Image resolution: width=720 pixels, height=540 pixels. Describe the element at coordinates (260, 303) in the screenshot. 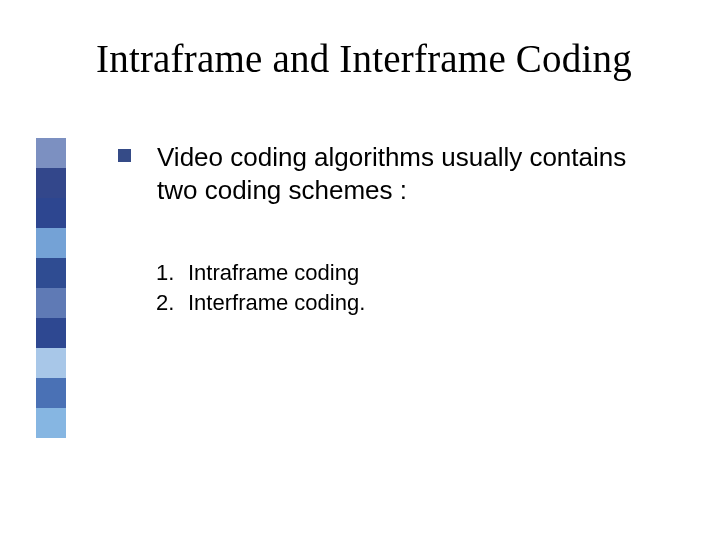

I see `list-item: 2. Interframe coding.` at that location.